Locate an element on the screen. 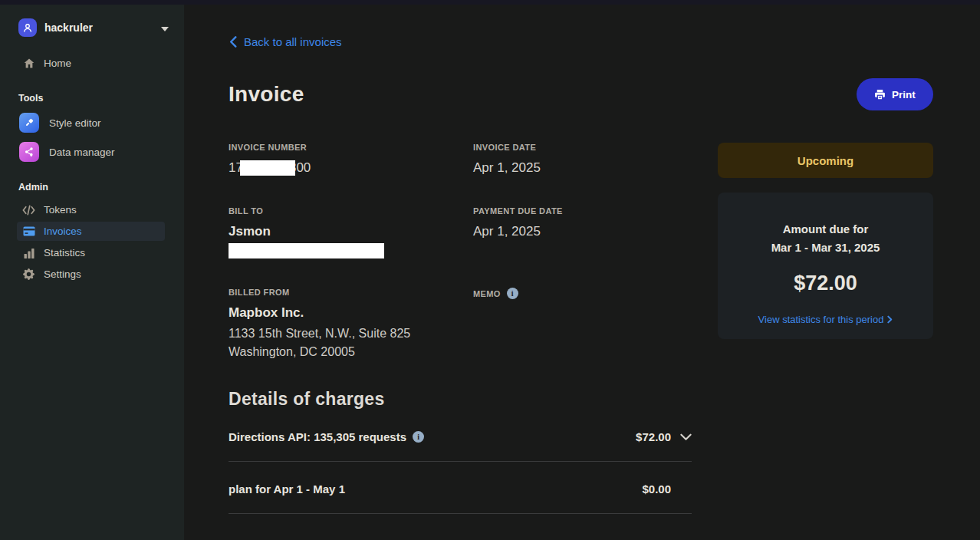  sidebar-item-label: Data manager is located at coordinates (82, 152).